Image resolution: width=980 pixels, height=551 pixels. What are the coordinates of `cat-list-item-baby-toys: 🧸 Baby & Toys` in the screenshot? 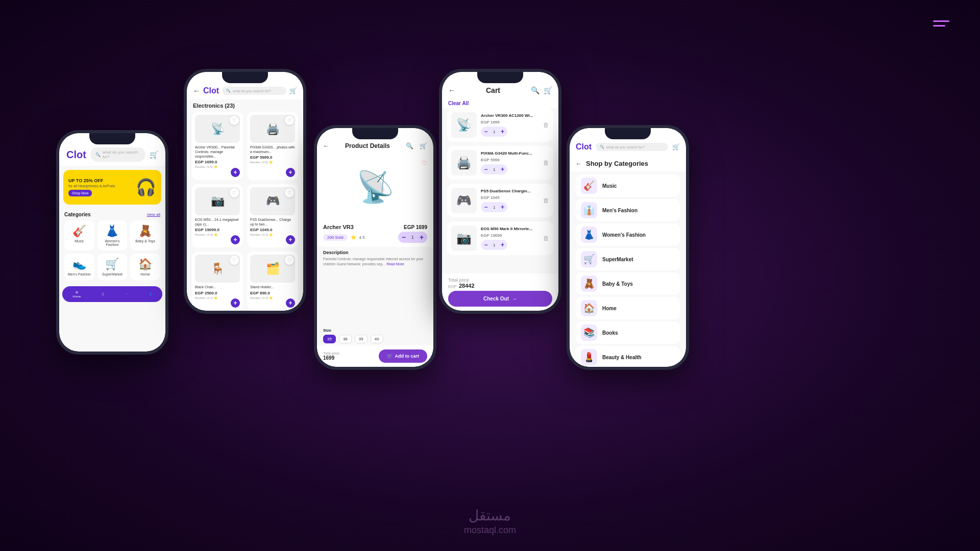 It's located at (628, 284).